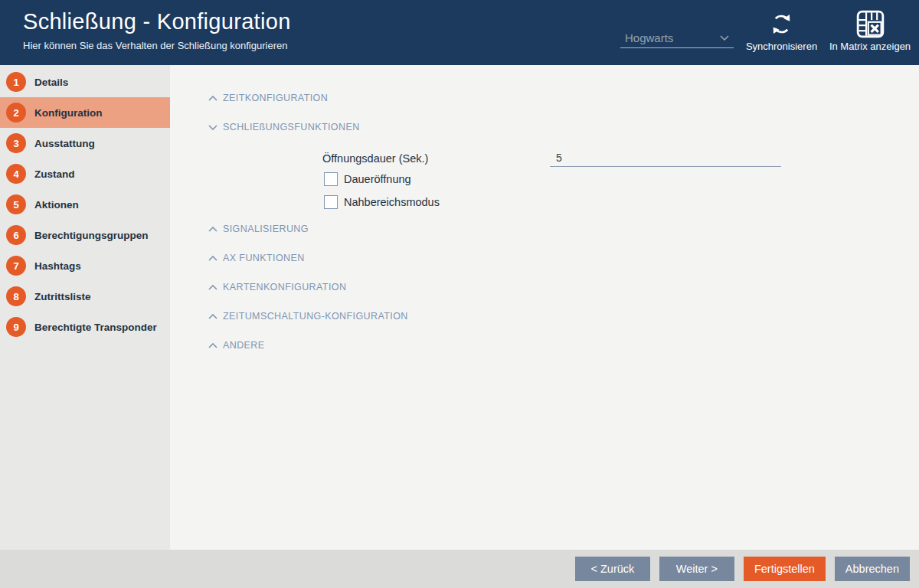 Image resolution: width=919 pixels, height=588 pixels. Describe the element at coordinates (564, 258) in the screenshot. I see `section-ax-funktionen: AX FUNKTIONEN` at that location.